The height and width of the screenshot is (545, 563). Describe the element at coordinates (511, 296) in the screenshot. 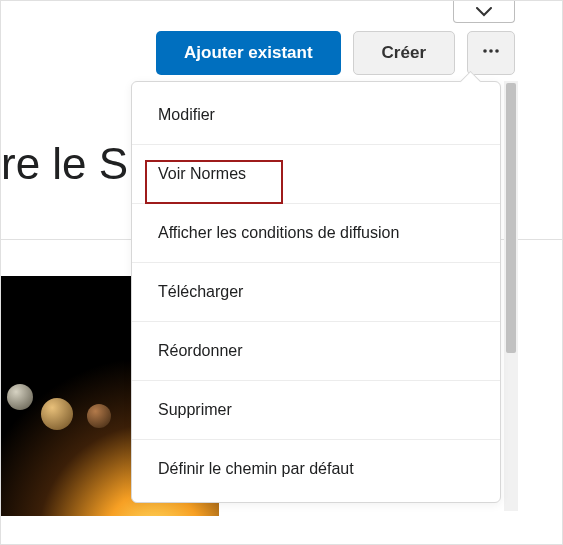

I see `dropdown-scrollbar-track` at that location.